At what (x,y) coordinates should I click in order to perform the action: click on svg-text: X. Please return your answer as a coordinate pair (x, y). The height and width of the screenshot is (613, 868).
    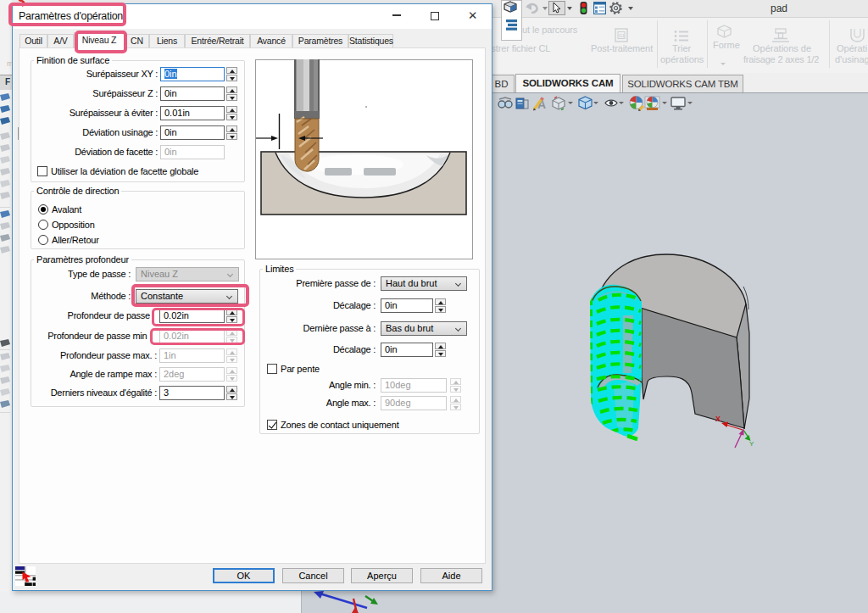
    Looking at the image, I should click on (718, 419).